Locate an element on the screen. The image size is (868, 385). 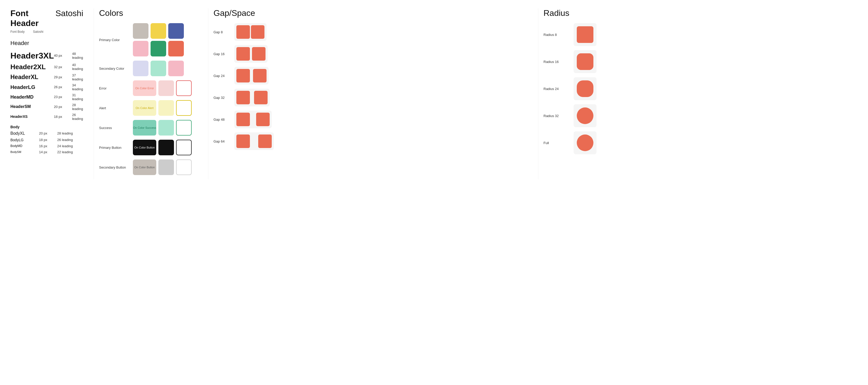
font-header-row: Font Header Satoshi is located at coordinates (47, 18).